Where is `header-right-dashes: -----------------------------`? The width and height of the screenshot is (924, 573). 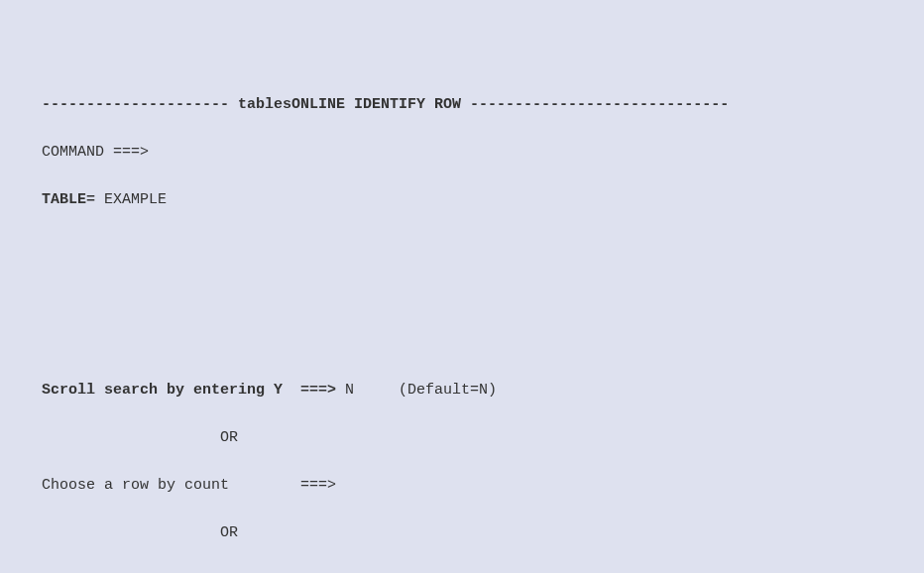 header-right-dashes: ----------------------------- is located at coordinates (595, 105).